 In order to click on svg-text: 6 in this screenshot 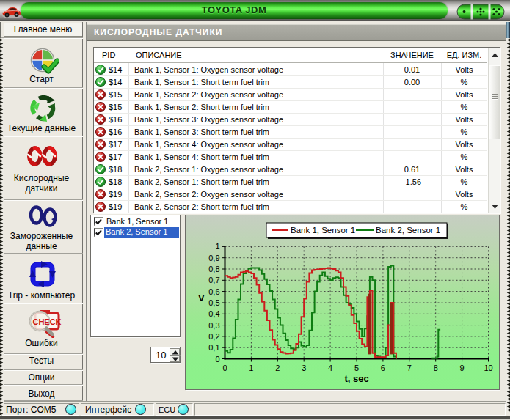, I will do `click(383, 368)`.